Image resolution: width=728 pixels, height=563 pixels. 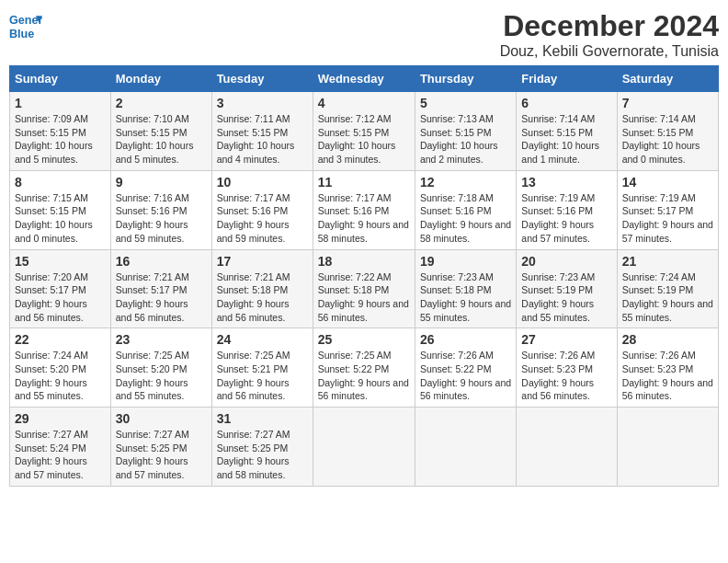 I want to click on day-number: 9, so click(x=162, y=182).